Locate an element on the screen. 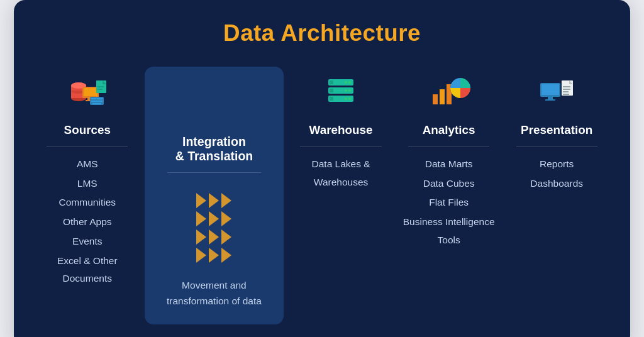 The height and width of the screenshot is (337, 644). list-item: LMS is located at coordinates (87, 184).